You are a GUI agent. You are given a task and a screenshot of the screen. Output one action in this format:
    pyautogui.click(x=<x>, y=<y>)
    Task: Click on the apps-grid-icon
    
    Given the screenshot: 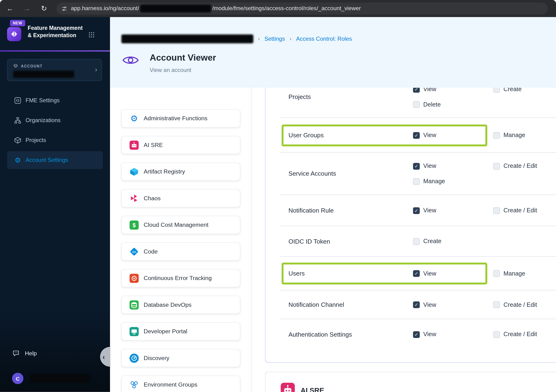 What is the action you would take?
    pyautogui.click(x=92, y=35)
    